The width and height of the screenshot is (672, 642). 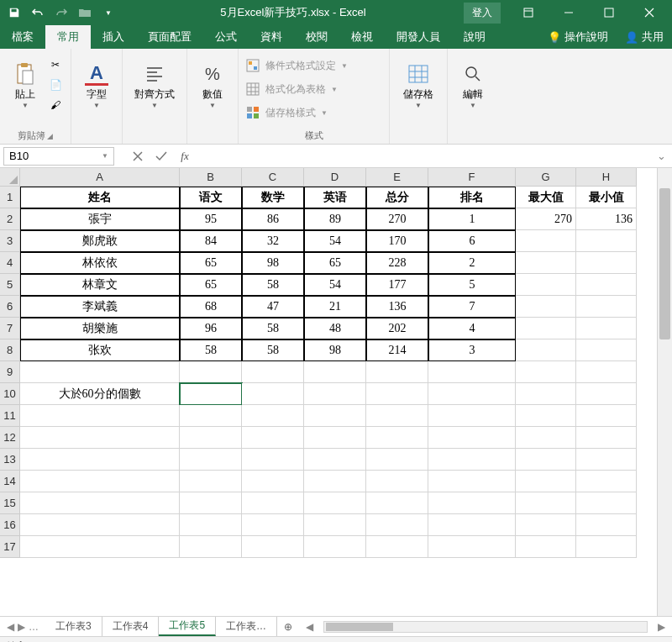 What do you see at coordinates (475, 37) in the screenshot?
I see `ribbon-tab-9: 說明` at bounding box center [475, 37].